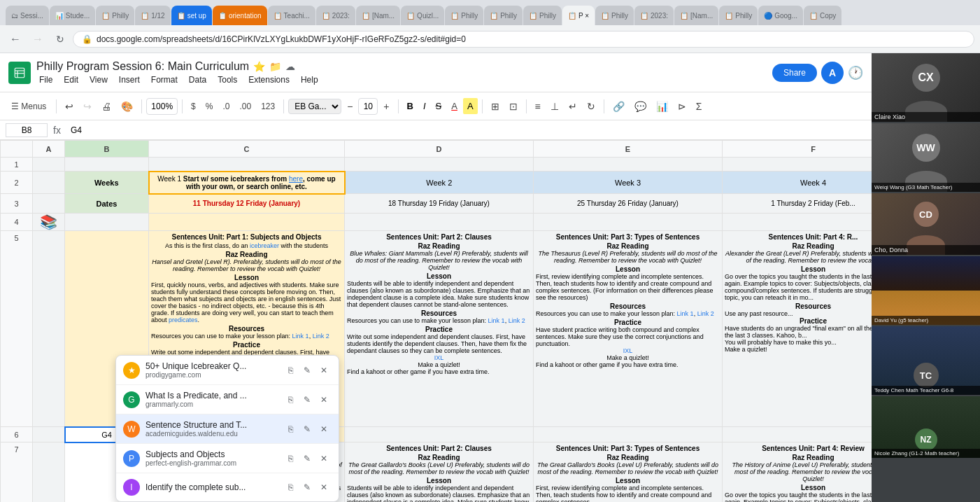  What do you see at coordinates (439, 183) in the screenshot?
I see `cell-d2: Week 2` at bounding box center [439, 183].